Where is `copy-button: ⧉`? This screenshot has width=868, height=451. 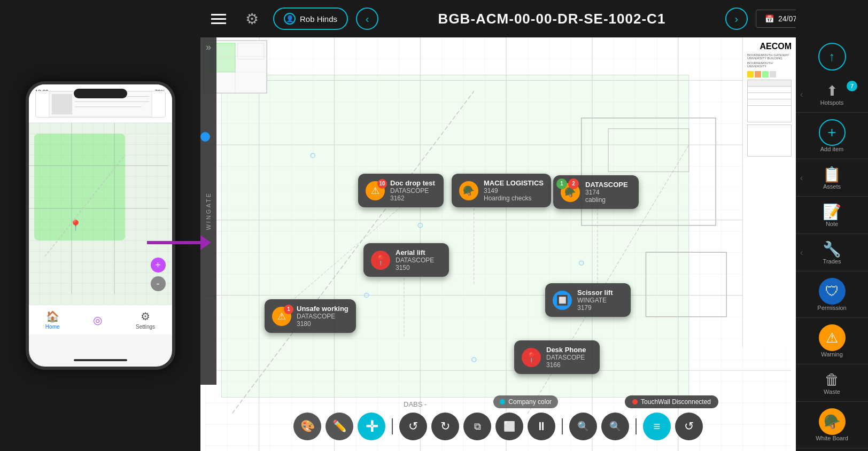 copy-button: ⧉ is located at coordinates (477, 426).